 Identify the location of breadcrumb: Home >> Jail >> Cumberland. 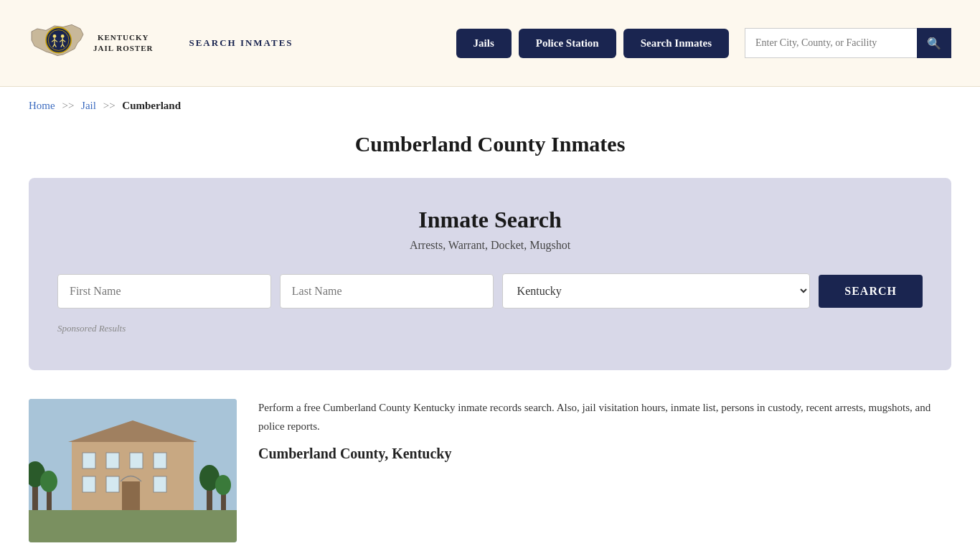
(490, 106).